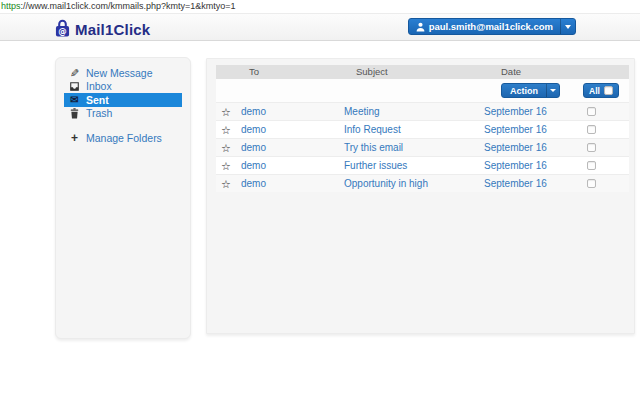 The height and width of the screenshot is (400, 640). Describe the element at coordinates (420, 27) in the screenshot. I see `user-icon` at that location.